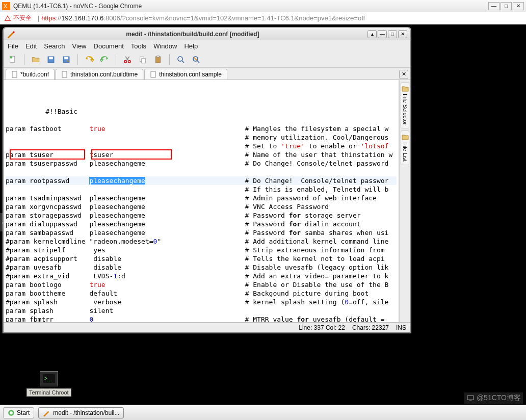  What do you see at coordinates (99, 74) in the screenshot?
I see `tab-buildtime: thinstation.conf.buildtime` at bounding box center [99, 74].